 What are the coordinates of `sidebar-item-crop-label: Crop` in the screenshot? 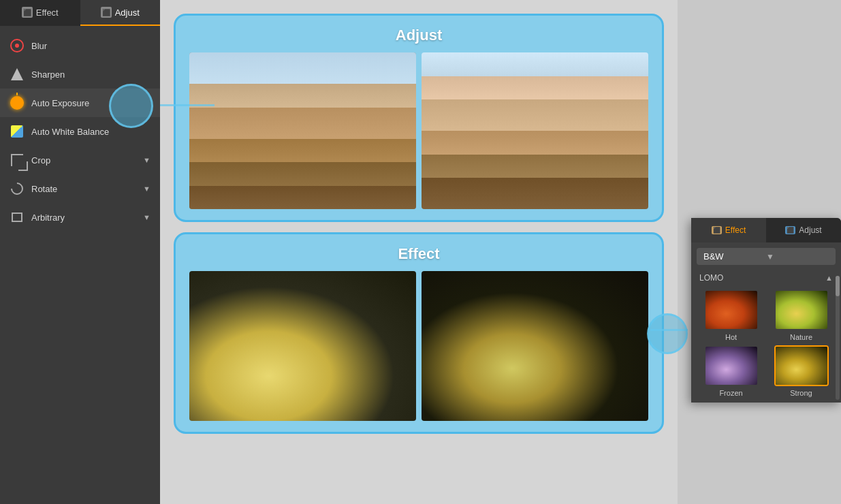 It's located at (41, 161).